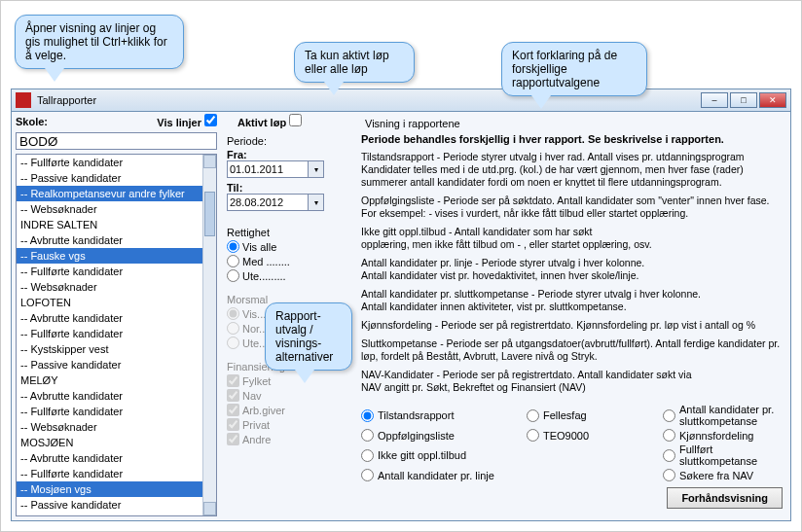 The width and height of the screenshot is (802, 532). I want to click on report-fullfort-label: Fullført sluttkompetanse, so click(731, 455).